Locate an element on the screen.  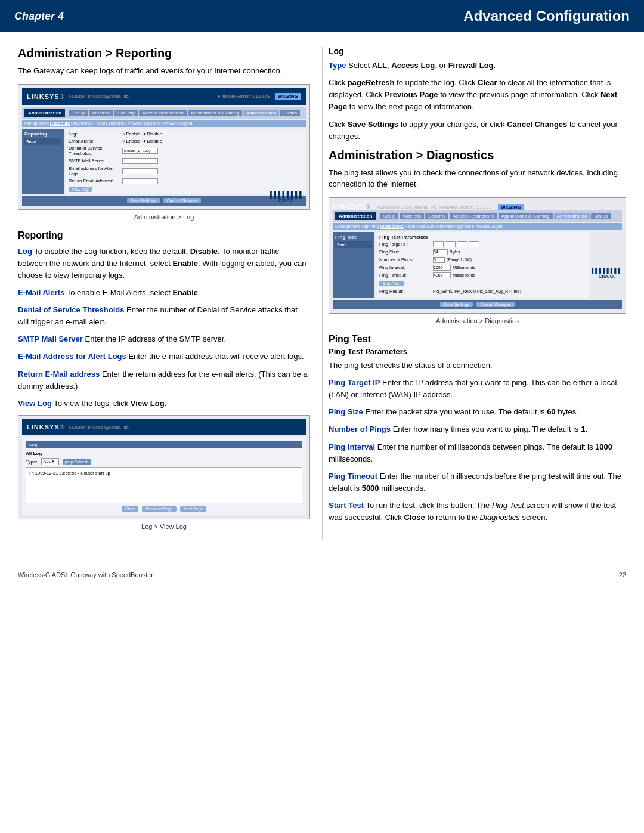
ip2 is located at coordinates (450, 244).